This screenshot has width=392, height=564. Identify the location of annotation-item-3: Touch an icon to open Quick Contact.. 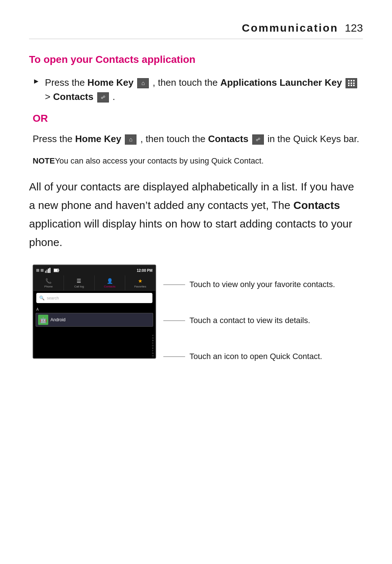
(263, 357).